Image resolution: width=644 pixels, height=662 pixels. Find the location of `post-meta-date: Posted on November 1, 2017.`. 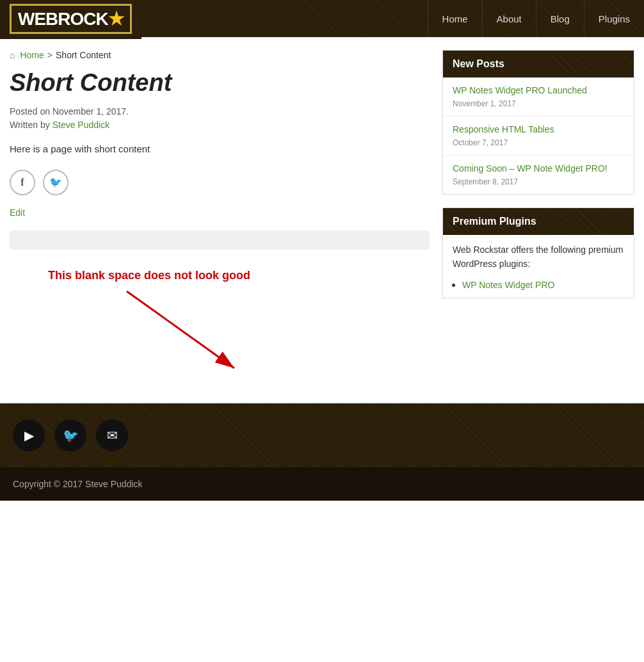

post-meta-date: Posted on November 1, 2017. is located at coordinates (220, 111).